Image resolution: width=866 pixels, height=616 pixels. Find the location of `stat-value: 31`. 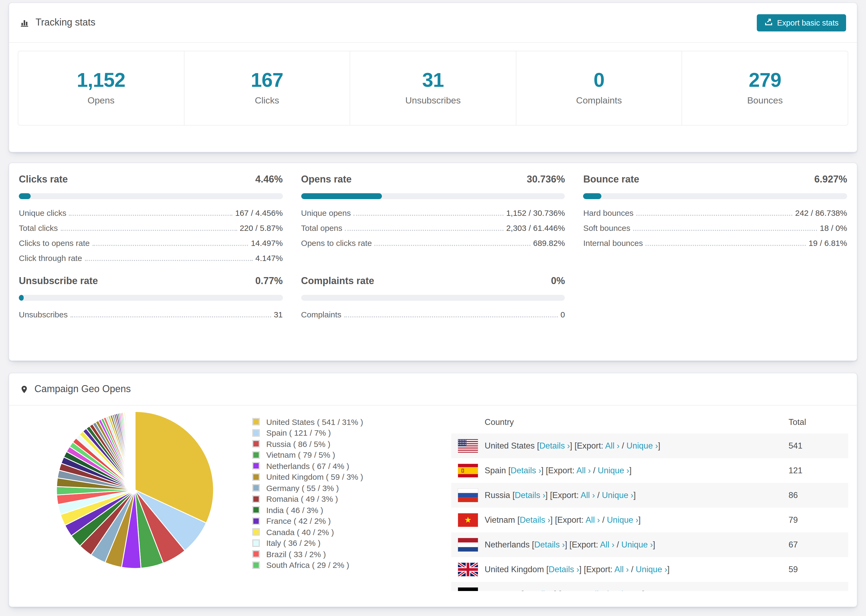

stat-value: 31 is located at coordinates (433, 80).